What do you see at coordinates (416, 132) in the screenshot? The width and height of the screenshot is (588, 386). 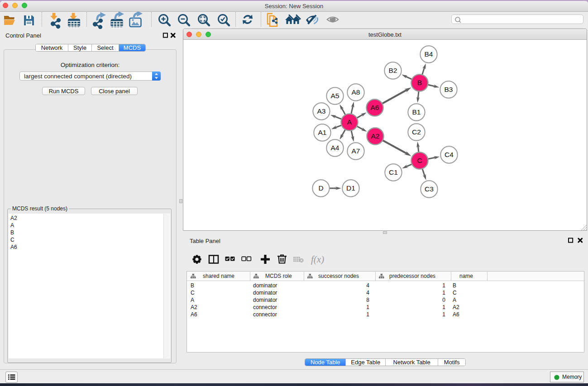 I see `svg-text: C2` at bounding box center [416, 132].